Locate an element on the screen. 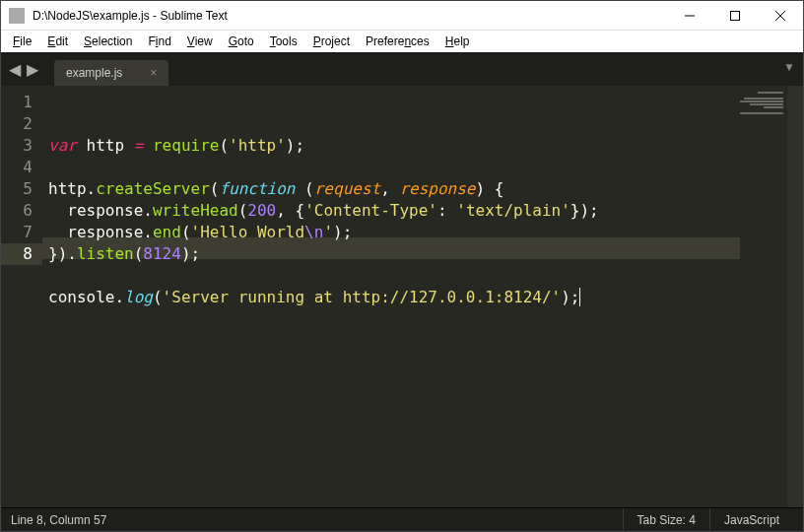 The width and height of the screenshot is (804, 532). line-number: 6 is located at coordinates (17, 211).